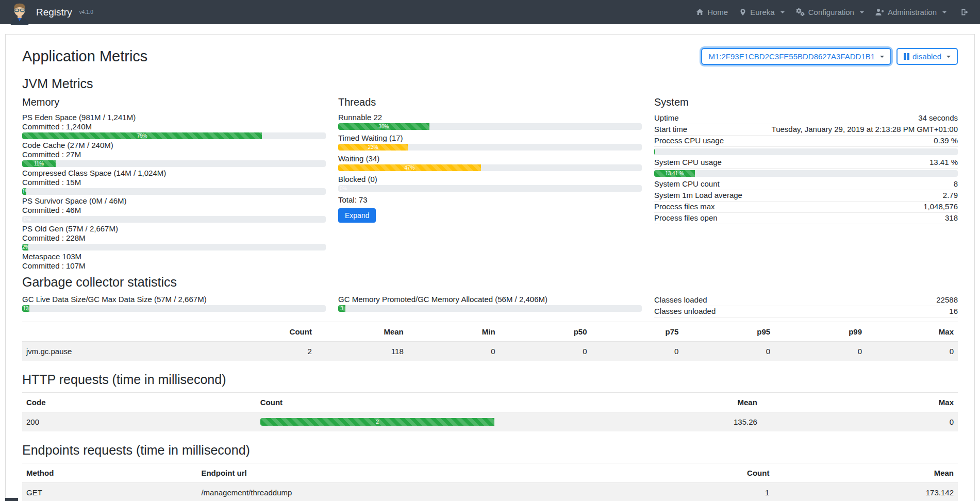 The image size is (980, 501). Describe the element at coordinates (490, 450) in the screenshot. I see `endpoints-requests-heading: Endpoints requests (time in millisecond)` at that location.